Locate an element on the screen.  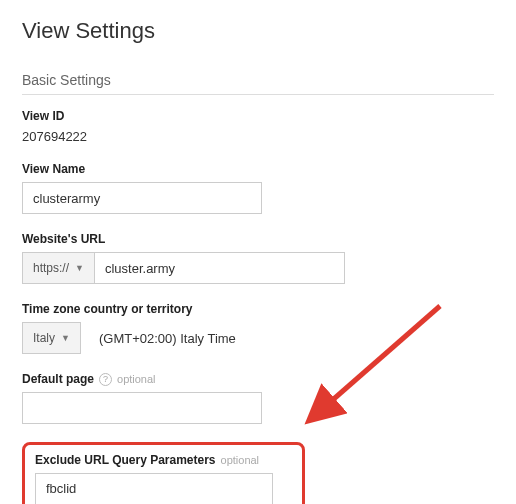
protocol-dropdown: https:// ▼ is located at coordinates (58, 268).